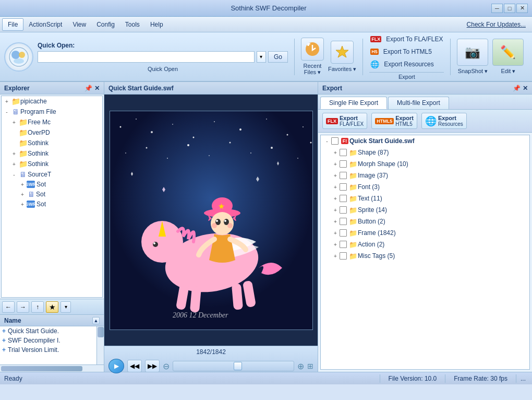 The image size is (532, 400). What do you see at coordinates (510, 8) in the screenshot?
I see `maximize-button: □` at bounding box center [510, 8].